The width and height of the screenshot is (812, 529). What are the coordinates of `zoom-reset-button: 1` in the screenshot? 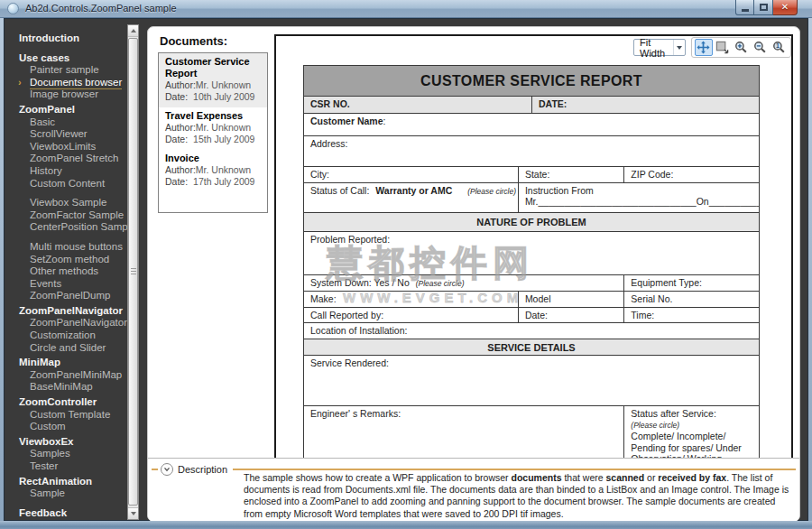 It's located at (780, 47).